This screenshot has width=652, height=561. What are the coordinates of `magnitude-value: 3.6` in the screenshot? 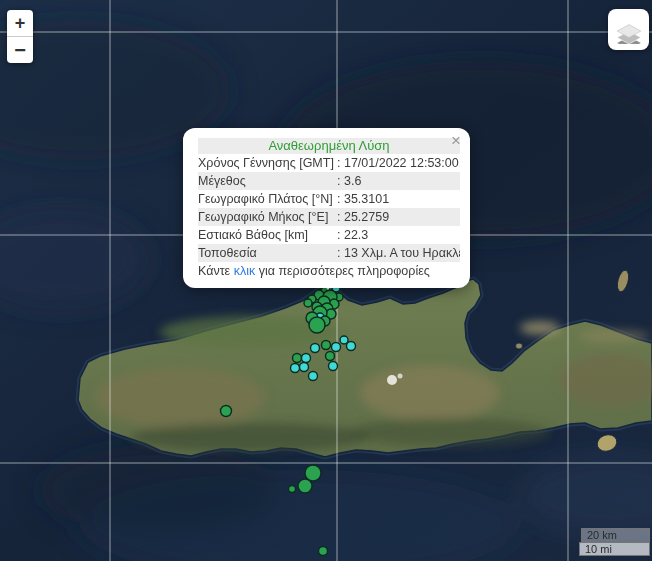 It's located at (352, 181).